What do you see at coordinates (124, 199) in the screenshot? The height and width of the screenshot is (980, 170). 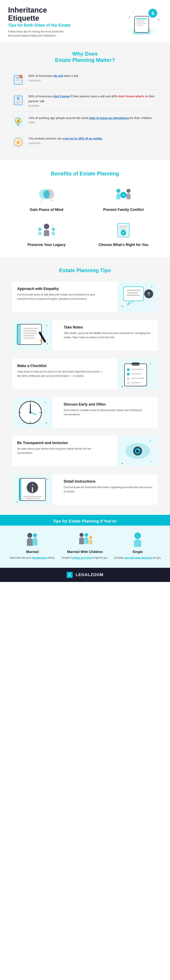 I see `benefit-prevent-conflict: VS Prevent Family Conflict` at bounding box center [124, 199].